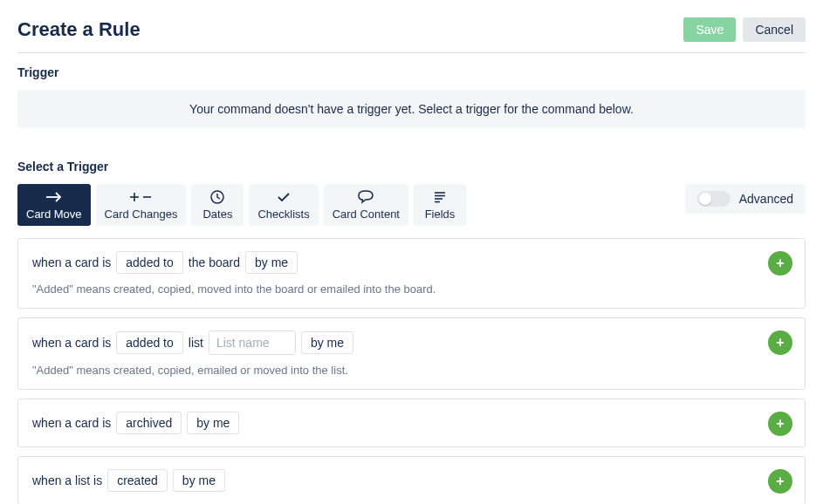 The image size is (823, 504). Describe the element at coordinates (148, 423) in the screenshot. I see `chip-archived: archived` at that location.